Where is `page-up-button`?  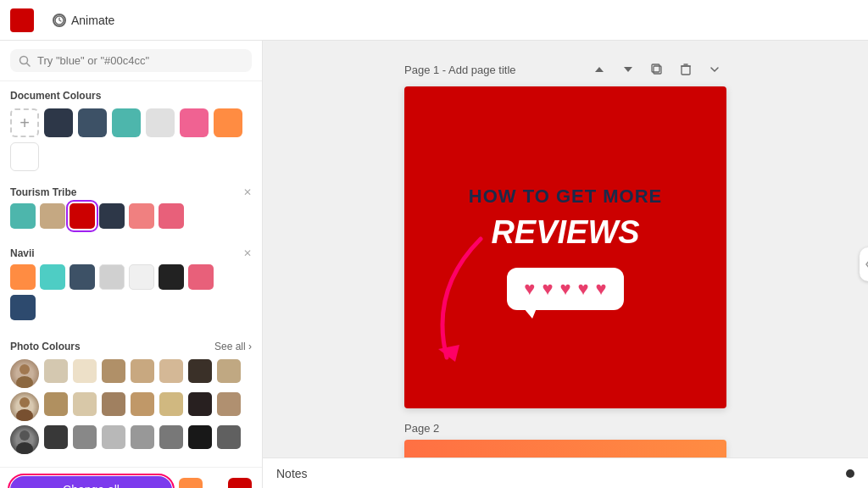
page-up-button is located at coordinates (599, 69).